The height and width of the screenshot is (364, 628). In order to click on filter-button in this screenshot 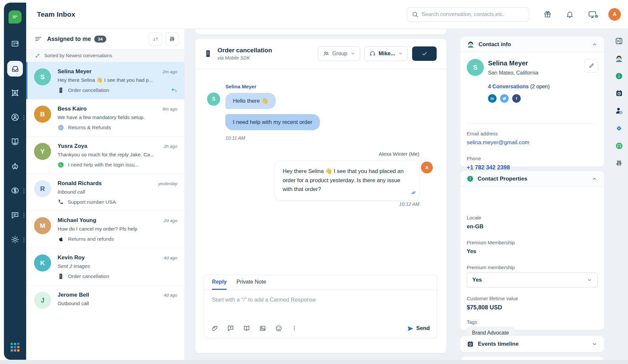, I will do `click(172, 39)`.